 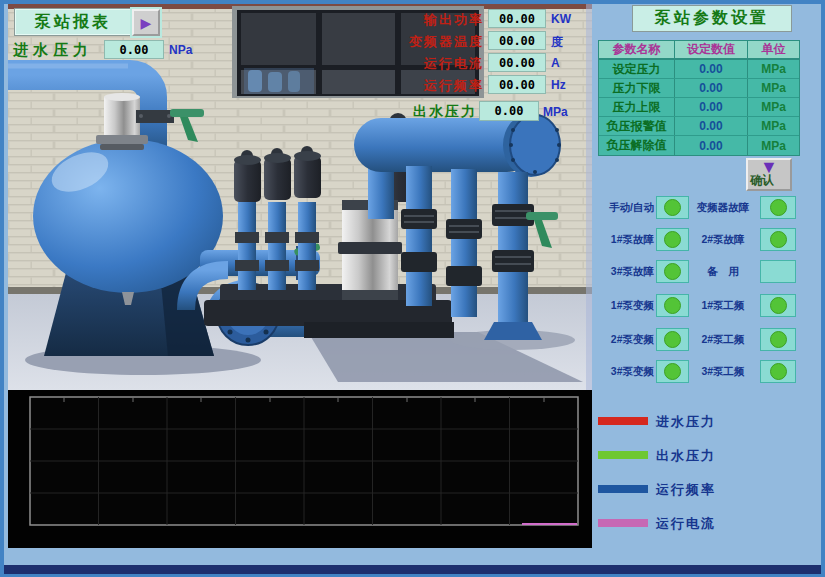 What do you see at coordinates (706, 372) in the screenshot?
I see `status-row: 3#泵变频 3#泵工频` at bounding box center [706, 372].